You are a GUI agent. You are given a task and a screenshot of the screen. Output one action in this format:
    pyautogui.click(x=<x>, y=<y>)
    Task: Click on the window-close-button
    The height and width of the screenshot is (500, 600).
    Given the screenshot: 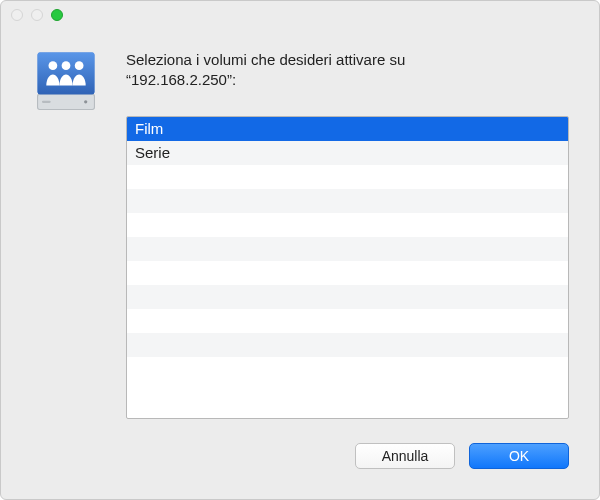 What is the action you would take?
    pyautogui.click(x=17, y=15)
    